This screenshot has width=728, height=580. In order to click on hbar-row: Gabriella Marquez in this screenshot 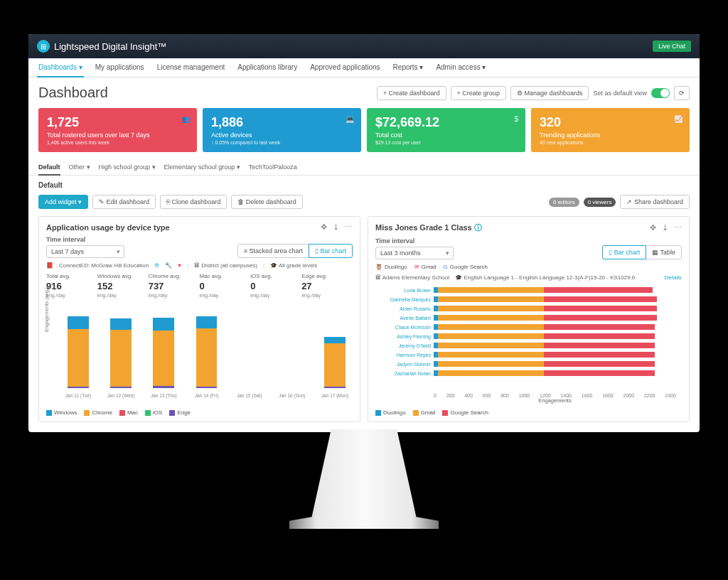, I will do `click(555, 299)`.